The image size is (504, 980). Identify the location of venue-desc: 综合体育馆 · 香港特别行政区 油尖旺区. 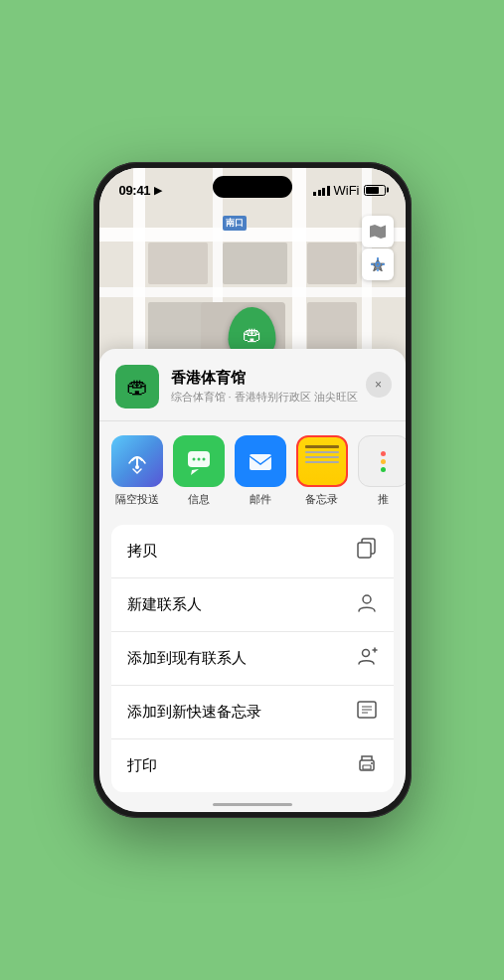
(280, 398).